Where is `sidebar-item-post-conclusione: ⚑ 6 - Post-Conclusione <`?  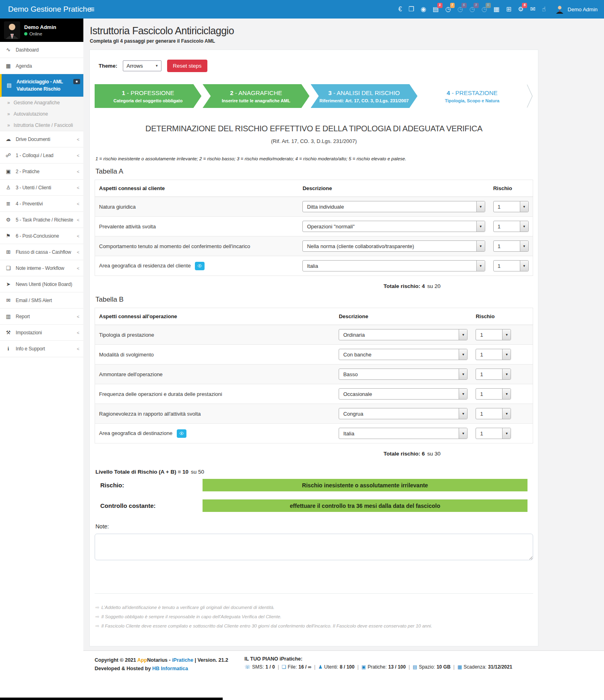 sidebar-item-post-conclusione: ⚑ 6 - Post-Conclusione < is located at coordinates (42, 236).